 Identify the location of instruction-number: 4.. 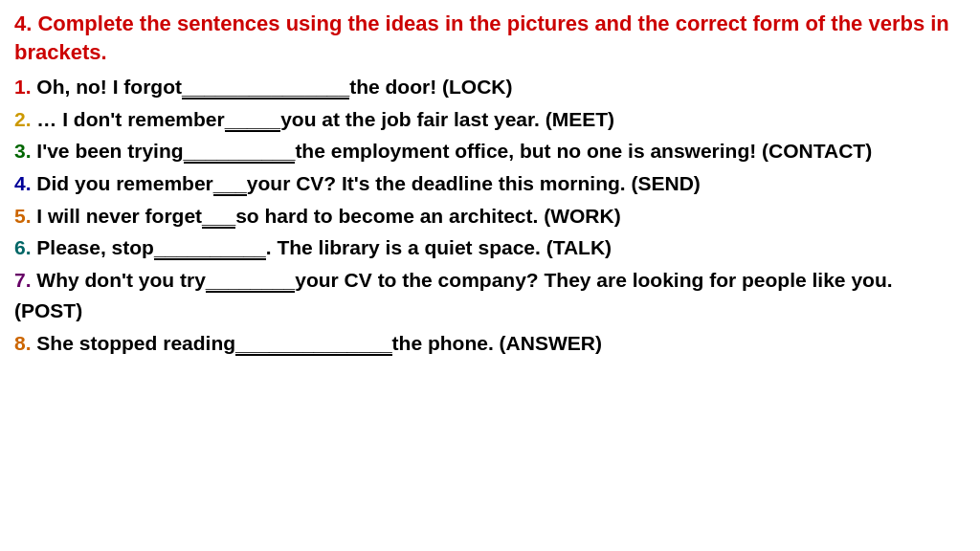
(26, 23).